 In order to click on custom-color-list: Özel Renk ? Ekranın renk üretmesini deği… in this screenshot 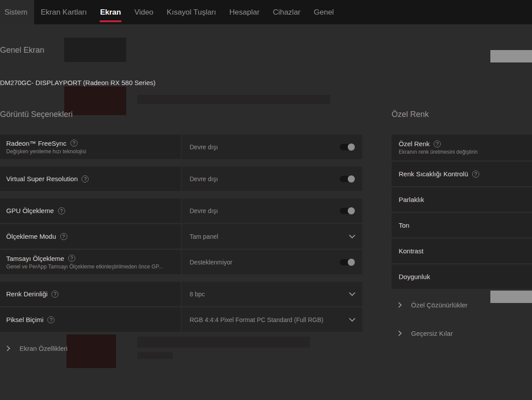, I will do `click(462, 213)`.